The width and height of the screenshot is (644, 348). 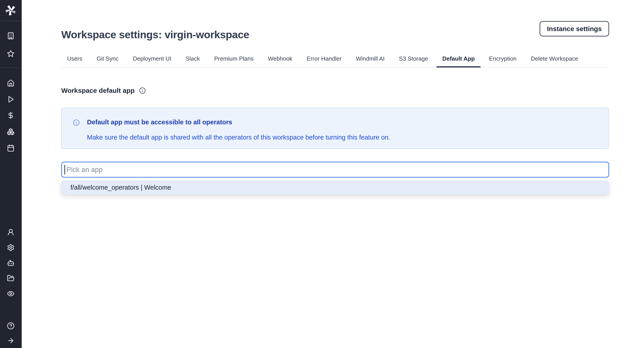 What do you see at coordinates (11, 148) in the screenshot?
I see `sidebar-item-schedules` at bounding box center [11, 148].